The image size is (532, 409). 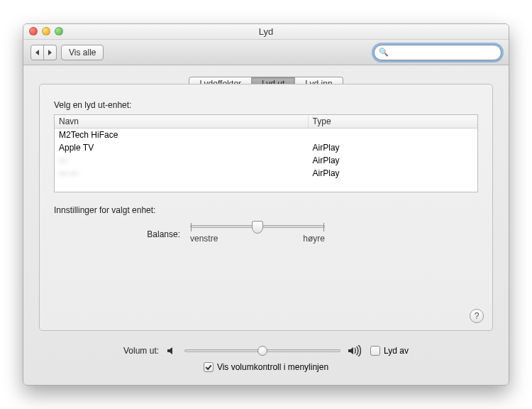 What do you see at coordinates (262, 351) in the screenshot?
I see `volume-track` at bounding box center [262, 351].